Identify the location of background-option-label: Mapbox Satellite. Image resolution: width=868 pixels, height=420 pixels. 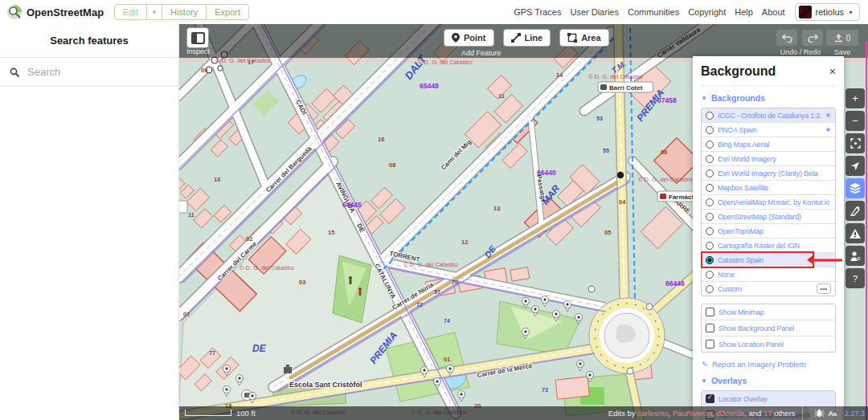
(743, 188).